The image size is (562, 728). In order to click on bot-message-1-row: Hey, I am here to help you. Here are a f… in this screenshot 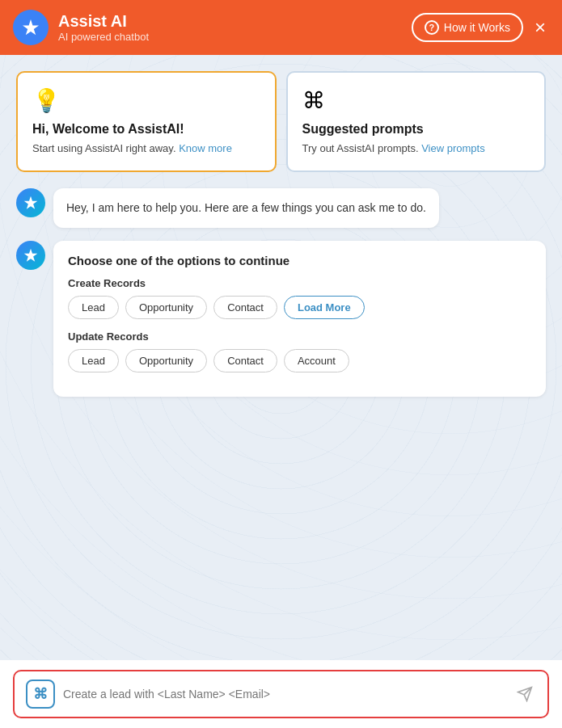, I will do `click(281, 208)`.